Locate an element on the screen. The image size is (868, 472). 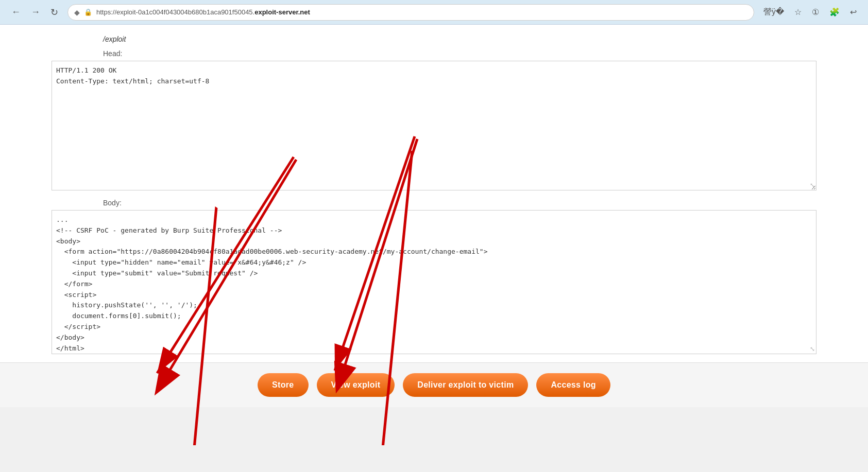
star-icon: ☆ is located at coordinates (798, 12).